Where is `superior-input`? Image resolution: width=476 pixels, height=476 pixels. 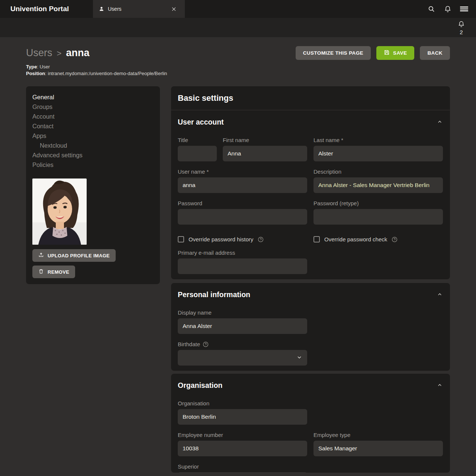 superior-input is located at coordinates (242, 472).